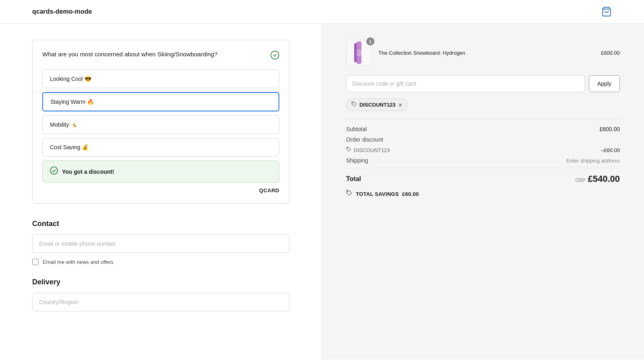 The width and height of the screenshot is (644, 362). Describe the element at coordinates (378, 105) in the screenshot. I see `applied-code-text: DISCOUNT123` at that location.